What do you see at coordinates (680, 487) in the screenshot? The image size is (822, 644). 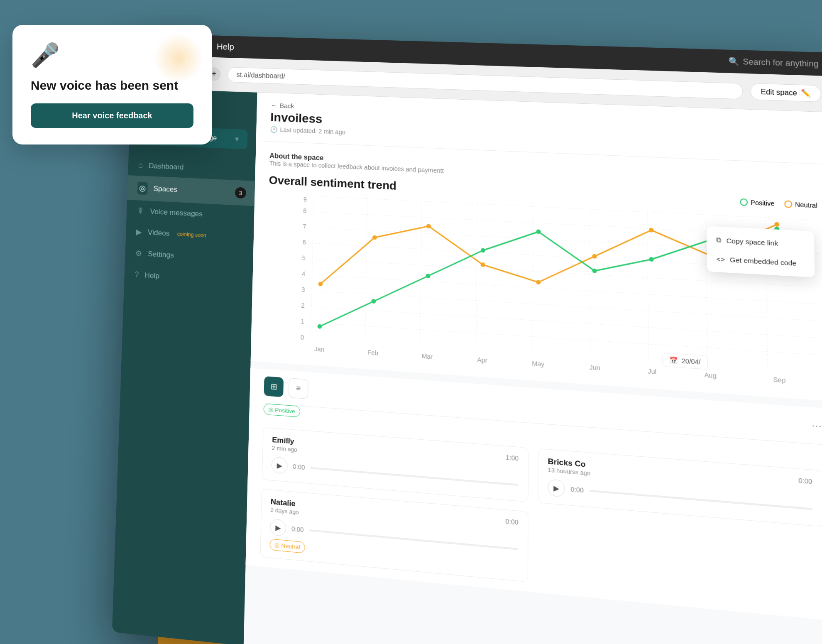 I see `message-card: Bricks Co 13 houurss ago 0:00 ▶ 0:00` at bounding box center [680, 487].